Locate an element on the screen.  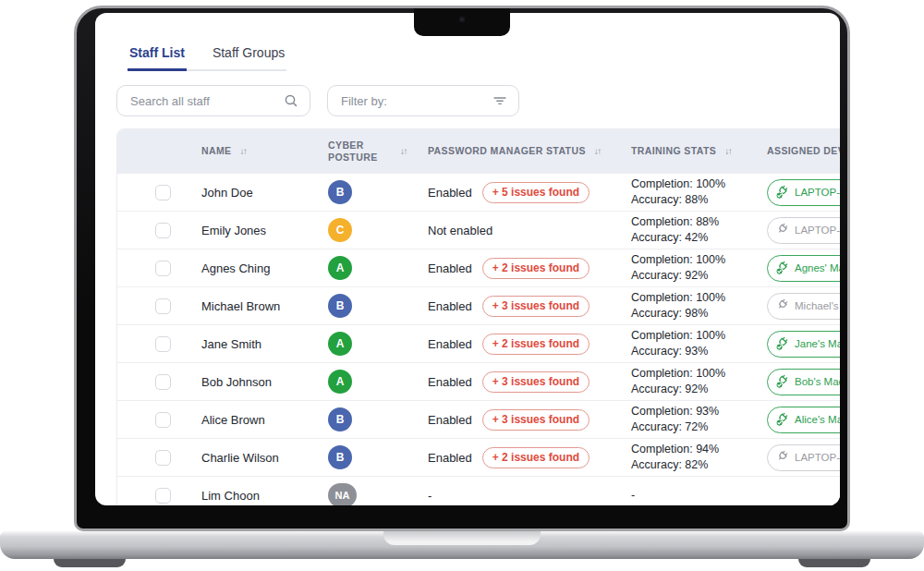
posture-badge: NA is located at coordinates (342, 494).